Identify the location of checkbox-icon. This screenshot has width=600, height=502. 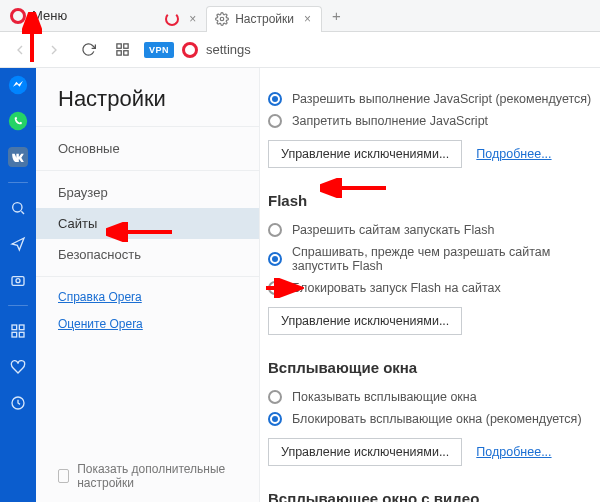
(64, 476).